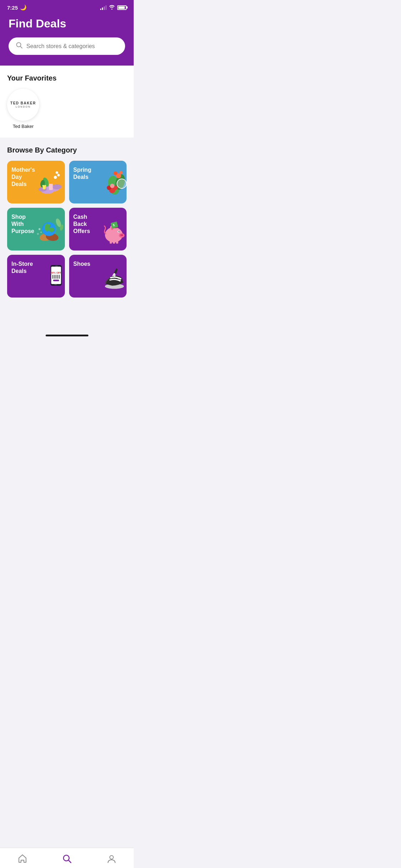 Image resolution: width=401 pixels, height=868 pixels. Describe the element at coordinates (67, 229) in the screenshot. I see `category-grid: Mother's Day Deals` at that location.